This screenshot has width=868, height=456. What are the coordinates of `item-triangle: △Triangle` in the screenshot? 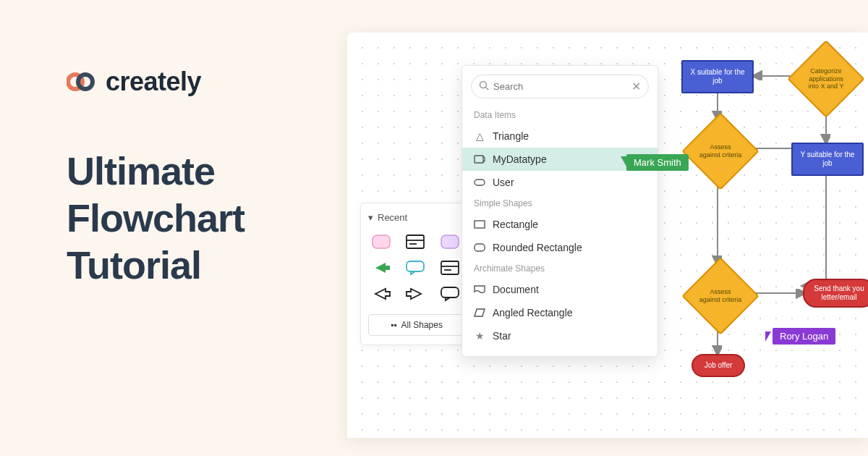 It's located at (560, 136).